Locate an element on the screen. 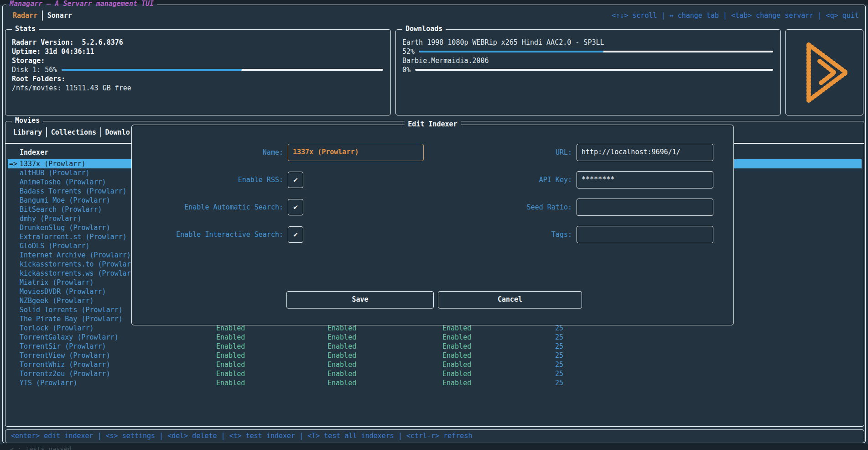 Image resolution: width=868 pixels, height=450 pixels. movies-tab-bar: Library Collections Downlo is located at coordinates (72, 132).